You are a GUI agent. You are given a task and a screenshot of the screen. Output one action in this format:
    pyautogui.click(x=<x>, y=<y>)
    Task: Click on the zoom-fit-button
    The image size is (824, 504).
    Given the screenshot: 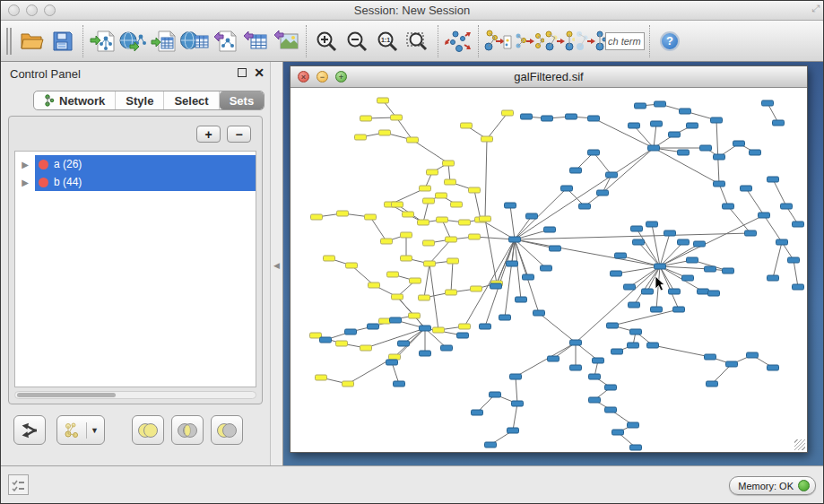 What is the action you would take?
    pyautogui.click(x=418, y=41)
    